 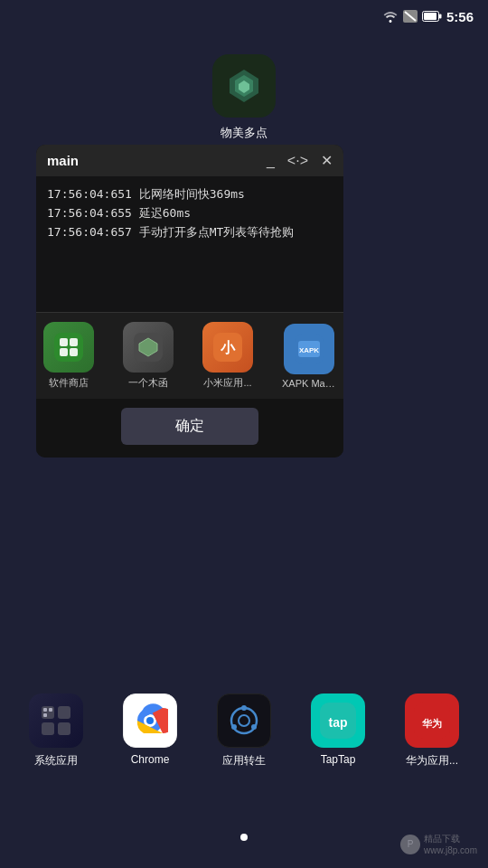 What do you see at coordinates (432, 16) in the screenshot?
I see `battery-icon` at bounding box center [432, 16].